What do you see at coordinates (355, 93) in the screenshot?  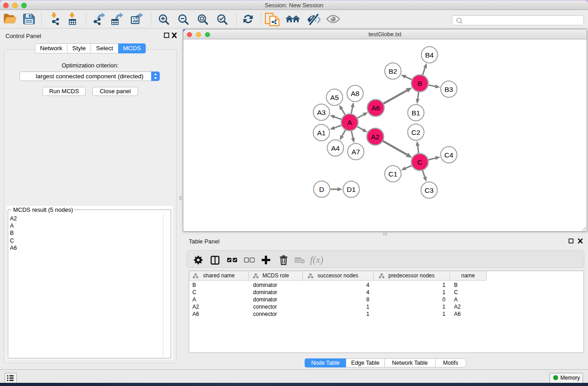 I see `svg-text: A8` at bounding box center [355, 93].